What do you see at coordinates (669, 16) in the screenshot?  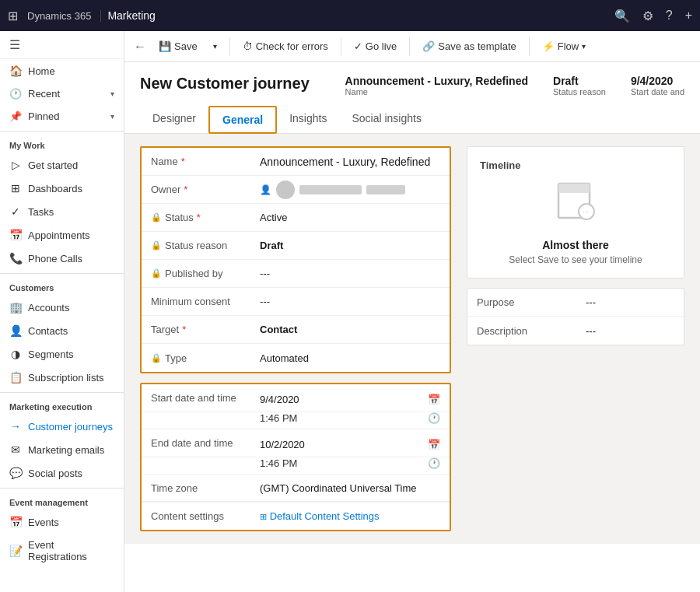 I see `help-icon: ?` at bounding box center [669, 16].